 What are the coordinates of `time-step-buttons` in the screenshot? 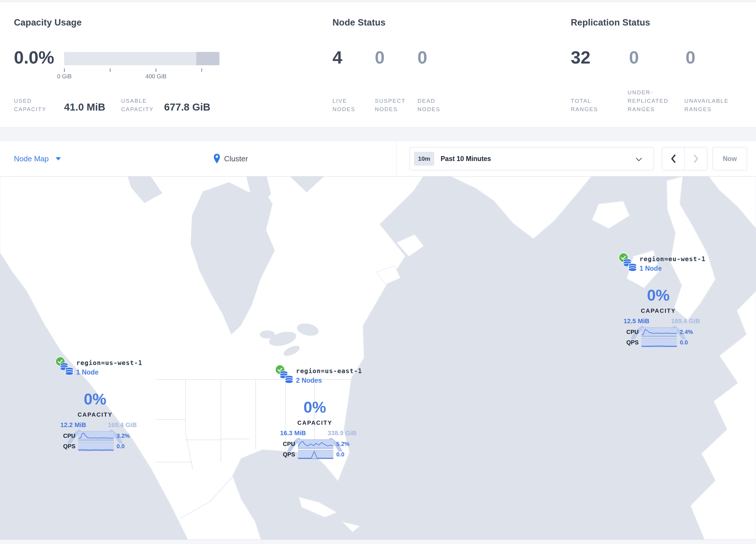 It's located at (685, 159).